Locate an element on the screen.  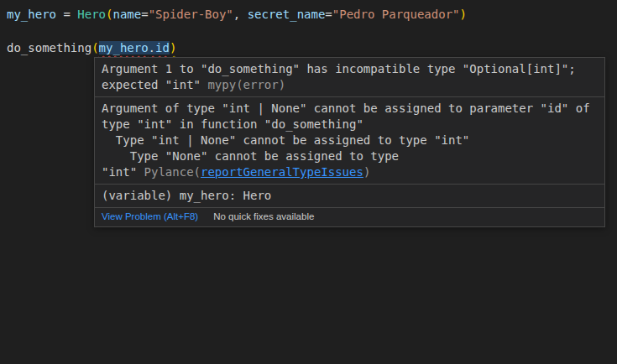
pylance-message-line: "int" Pylance(reportGeneralTypeIssues) is located at coordinates (349, 173).